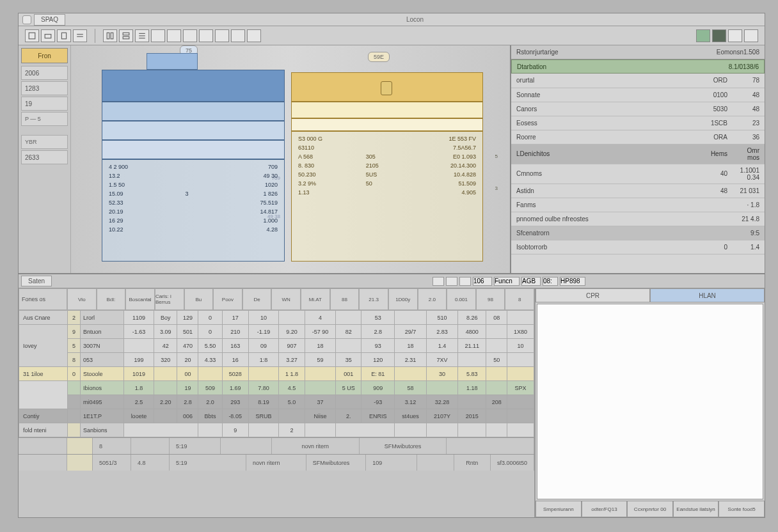 The height and width of the screenshot is (532, 778). I want to click on table-row: Cmnoms401.1001 0.34, so click(638, 174).